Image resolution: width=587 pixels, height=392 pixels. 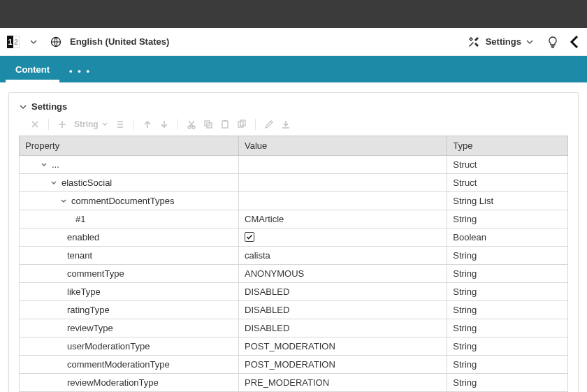 What do you see at coordinates (553, 42) in the screenshot?
I see `hint-icon` at bounding box center [553, 42].